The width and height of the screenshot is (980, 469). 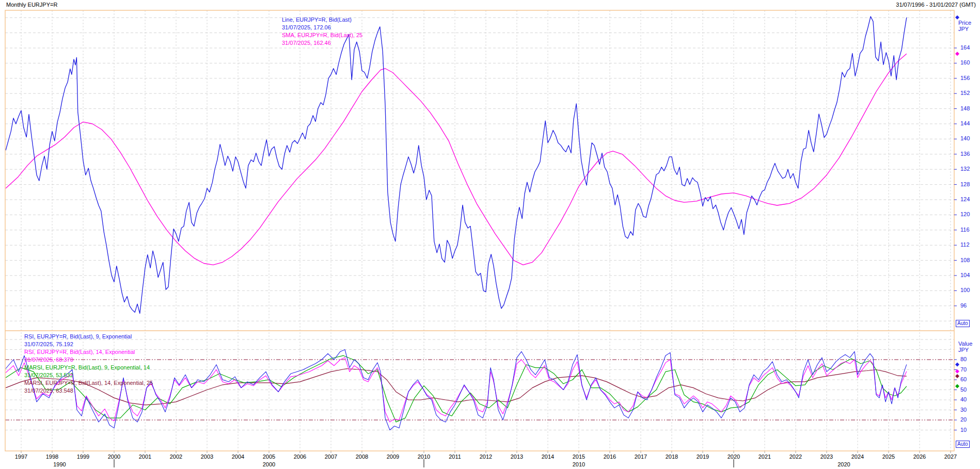 What do you see at coordinates (963, 419) in the screenshot?
I see `value-tick-label: 20` at bounding box center [963, 419].